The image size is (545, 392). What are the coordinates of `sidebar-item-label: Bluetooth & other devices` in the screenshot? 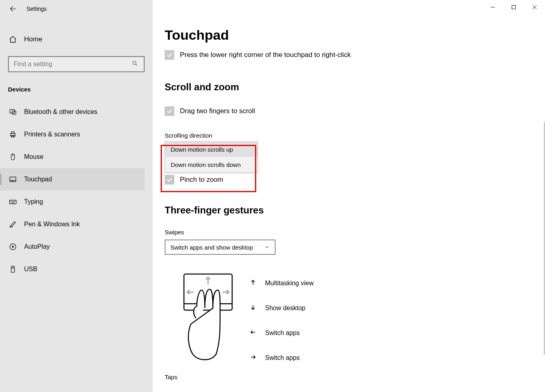 It's located at (61, 112).